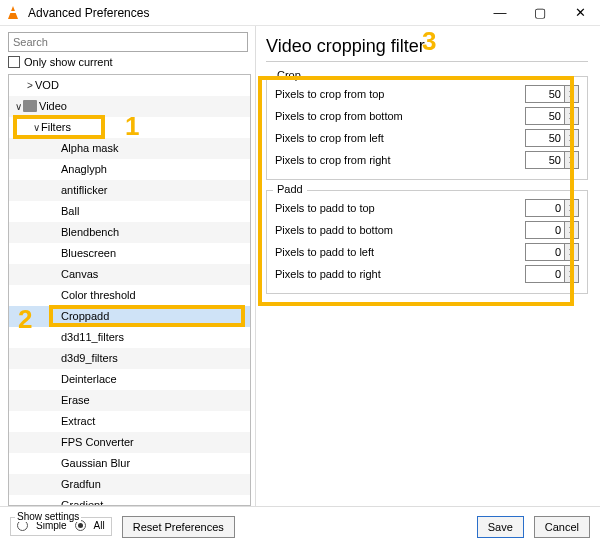 This screenshot has height=546, width=600. What do you see at coordinates (427, 252) in the screenshot?
I see `padd-row: Pixels to padd to left▲▼` at bounding box center [427, 252].